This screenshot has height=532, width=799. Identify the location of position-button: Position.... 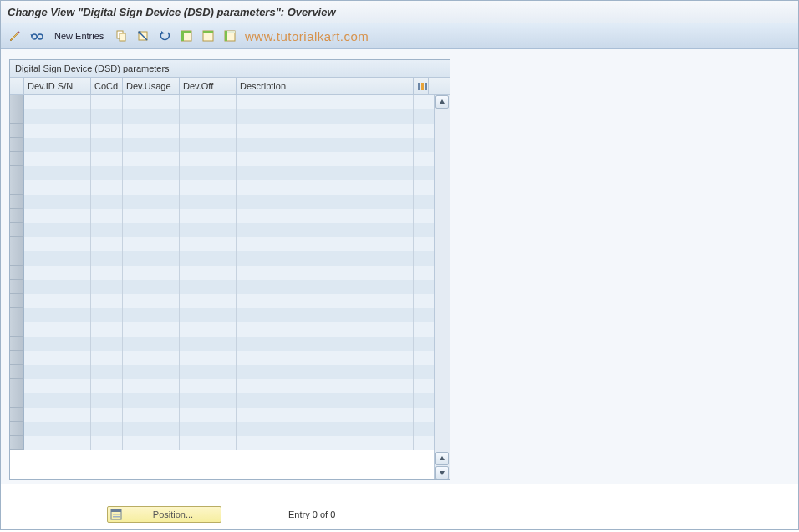
(164, 514).